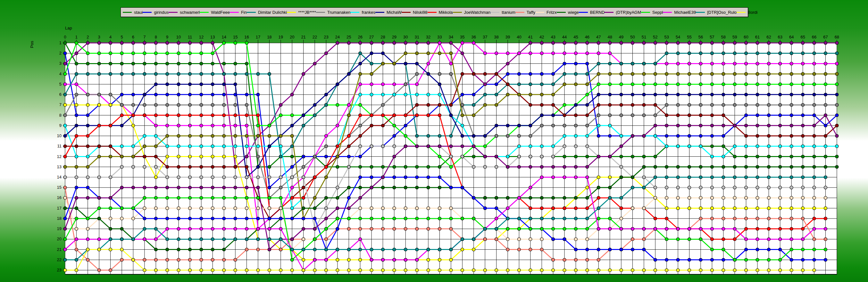  Describe the element at coordinates (576, 37) in the screenshot. I see `lap-tick-label: 45` at that location.